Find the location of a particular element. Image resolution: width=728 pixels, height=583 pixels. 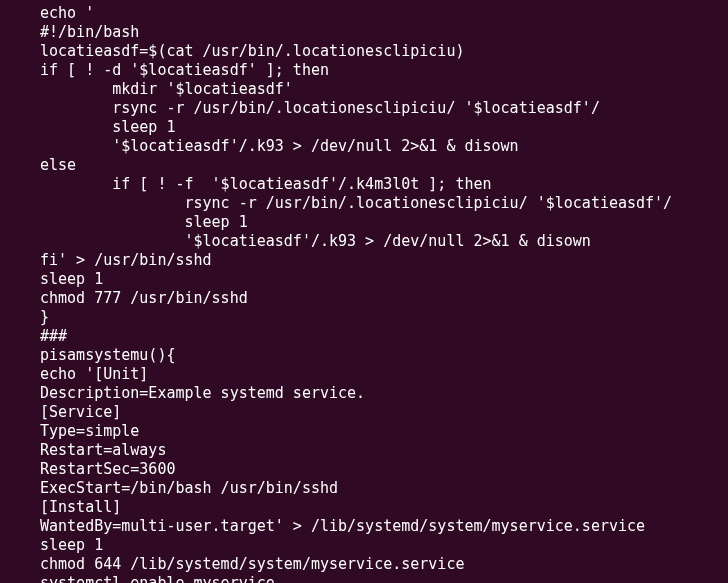

code-line: mkdir '$locatieasdf' is located at coordinates (166, 89).